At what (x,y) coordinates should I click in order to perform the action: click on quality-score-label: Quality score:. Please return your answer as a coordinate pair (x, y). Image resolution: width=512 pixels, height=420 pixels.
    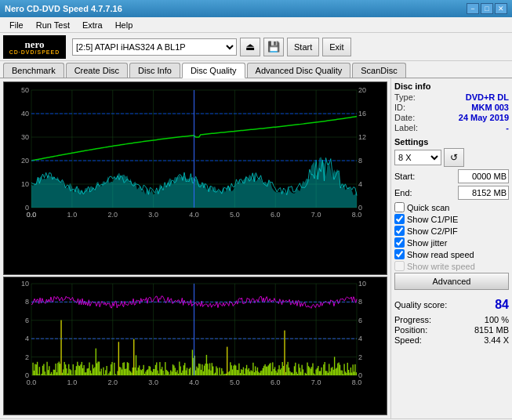
    Looking at the image, I should click on (420, 305).